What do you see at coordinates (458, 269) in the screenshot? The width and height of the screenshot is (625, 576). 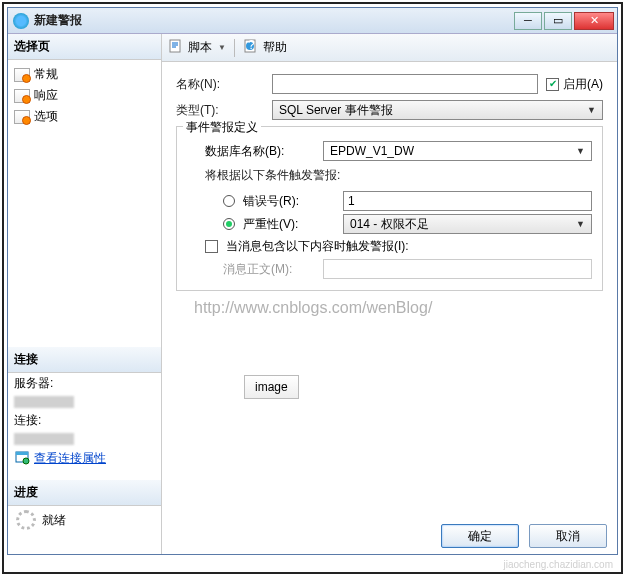 I see `msg-text-input` at bounding box center [458, 269].